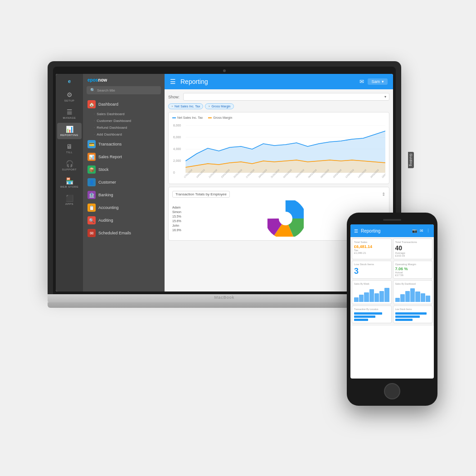 This screenshot has width=476, height=476. Describe the element at coordinates (220, 118) in the screenshot. I see `legend-gross-margin: Gross Margin` at that location.